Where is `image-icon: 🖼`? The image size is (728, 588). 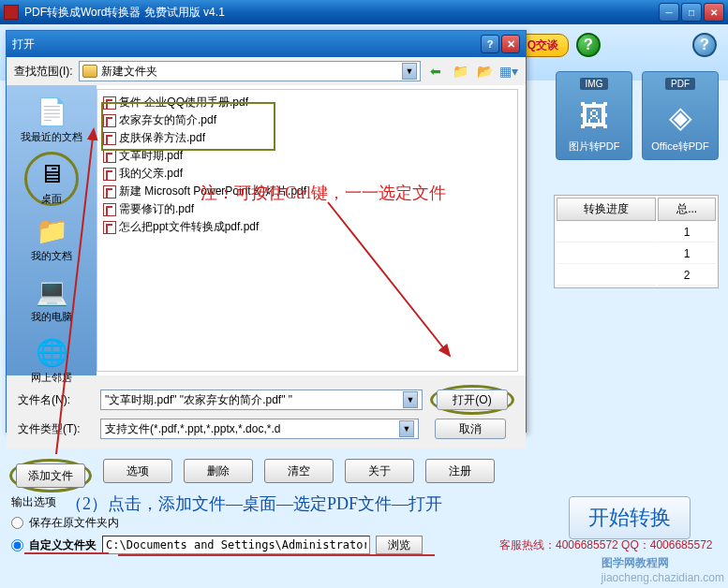 image-icon: 🖼 is located at coordinates (594, 116).